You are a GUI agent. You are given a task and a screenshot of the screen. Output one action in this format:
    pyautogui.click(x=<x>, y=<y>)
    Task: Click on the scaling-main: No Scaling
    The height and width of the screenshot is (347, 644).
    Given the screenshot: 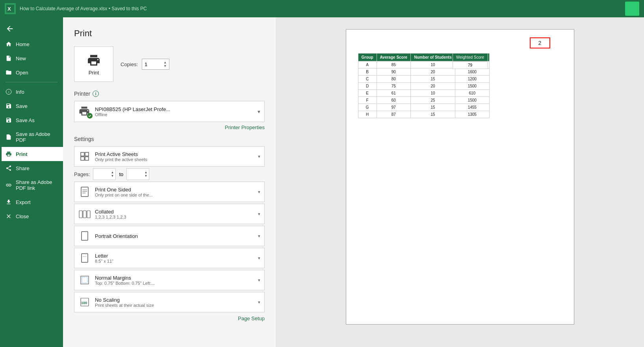 What is the action you would take?
    pyautogui.click(x=174, y=300)
    